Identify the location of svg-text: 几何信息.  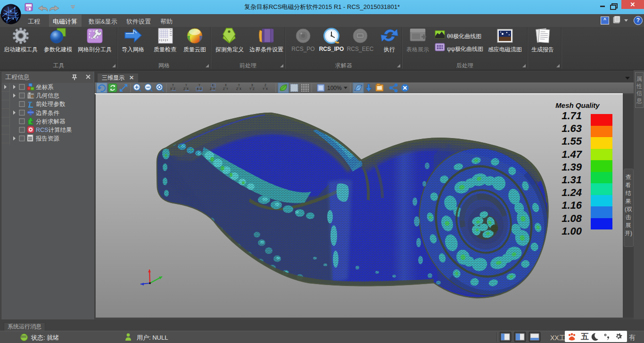
(48, 96).